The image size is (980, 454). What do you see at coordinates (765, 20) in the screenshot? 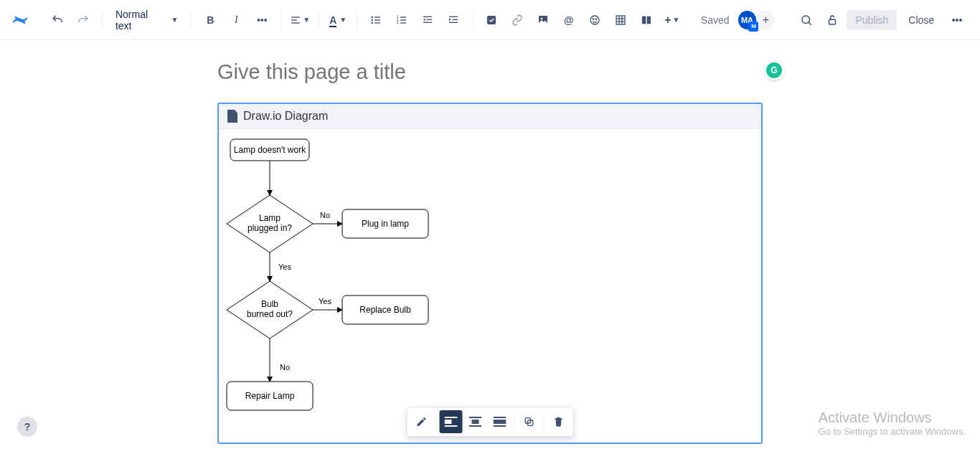
I see `invite-button: +` at bounding box center [765, 20].